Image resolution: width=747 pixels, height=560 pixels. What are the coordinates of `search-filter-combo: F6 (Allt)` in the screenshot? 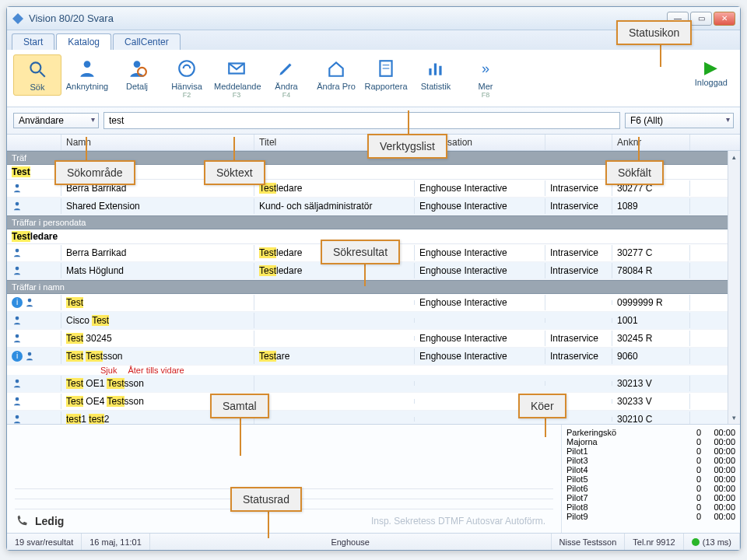 It's located at (679, 121).